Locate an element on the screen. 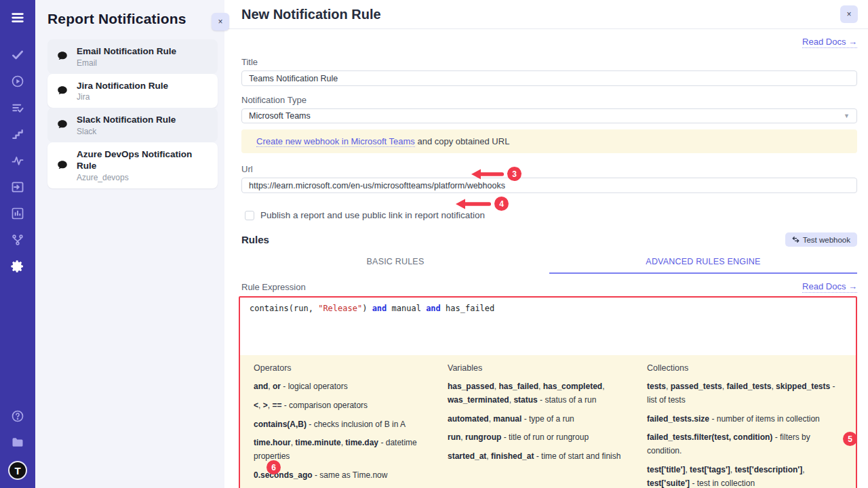  code-token-plain: ) is located at coordinates (367, 308).